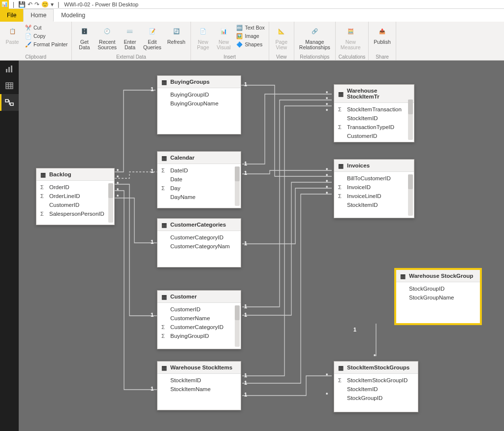 This screenshot has height=431, width=504. I want to click on table-field: BuyingGroupName, so click(199, 103).